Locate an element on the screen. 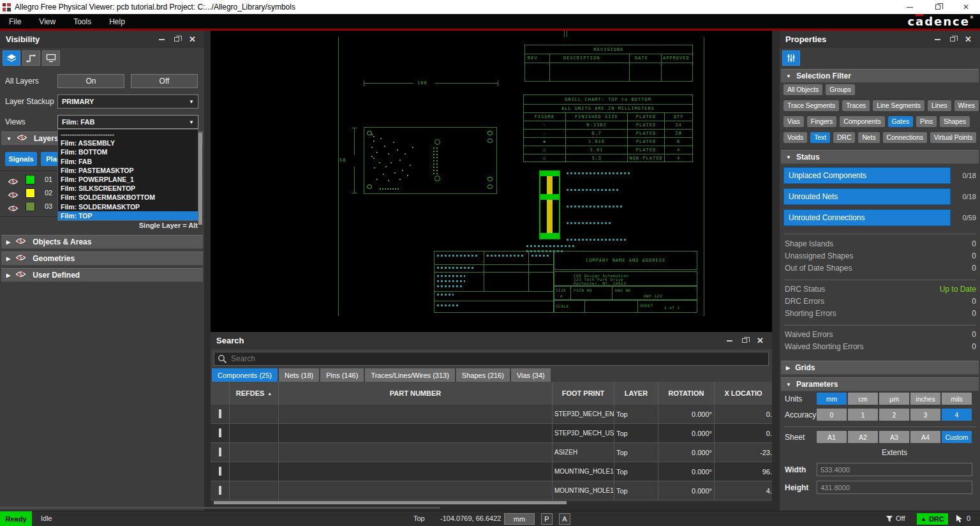 The height and width of the screenshot is (526, 980). dropdown-option: ------------------------ is located at coordinates (128, 134).